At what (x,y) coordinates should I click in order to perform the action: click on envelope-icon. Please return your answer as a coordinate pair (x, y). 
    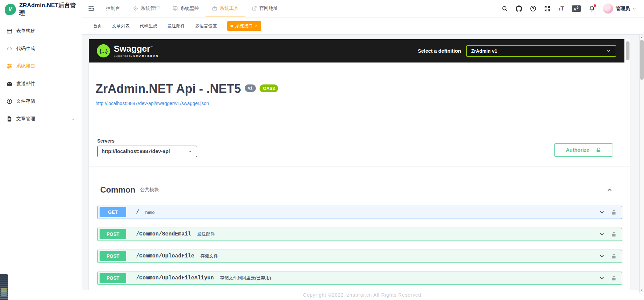
    Looking at the image, I should click on (9, 84).